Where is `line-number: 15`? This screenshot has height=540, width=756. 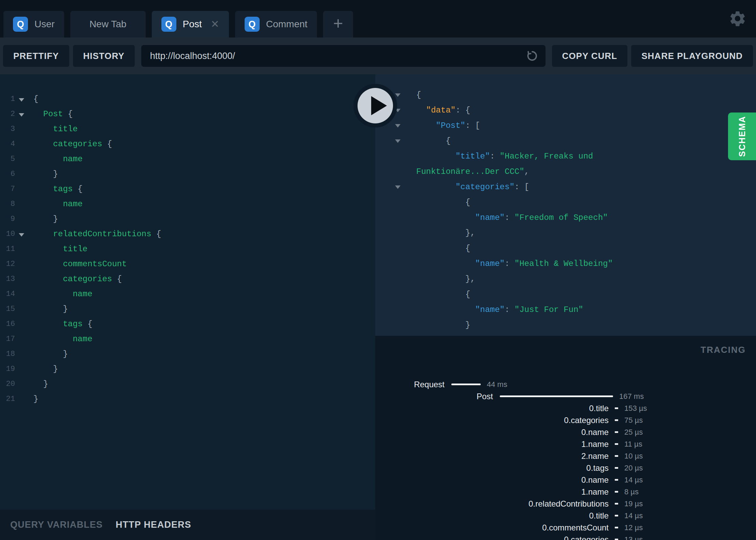 line-number: 15 is located at coordinates (8, 309).